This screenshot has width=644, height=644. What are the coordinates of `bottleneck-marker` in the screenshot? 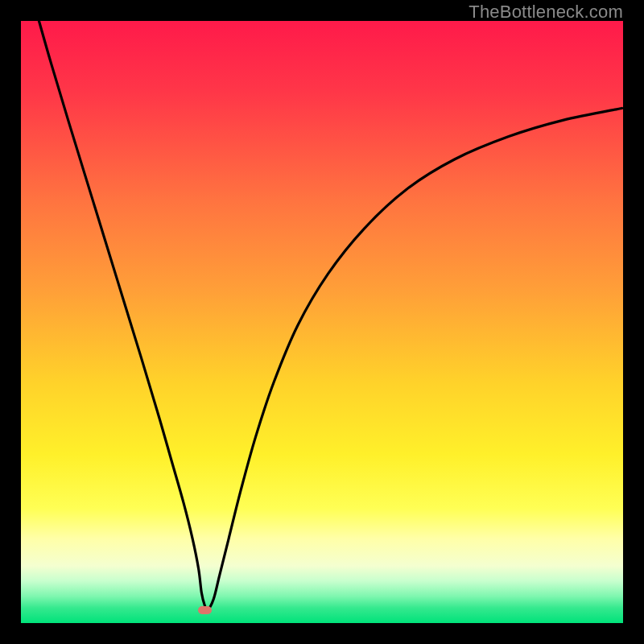 It's located at (204, 610).